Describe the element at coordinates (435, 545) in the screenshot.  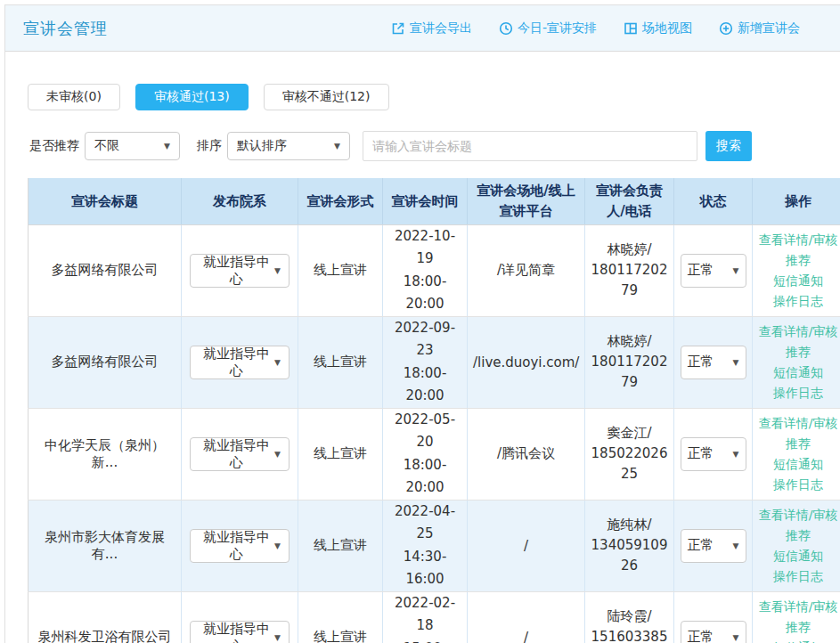
I see `table-row: 泉州市影大体育发展有... 就业指导中心 ▼ 线上宣讲 2022-04-25 1…` at that location.